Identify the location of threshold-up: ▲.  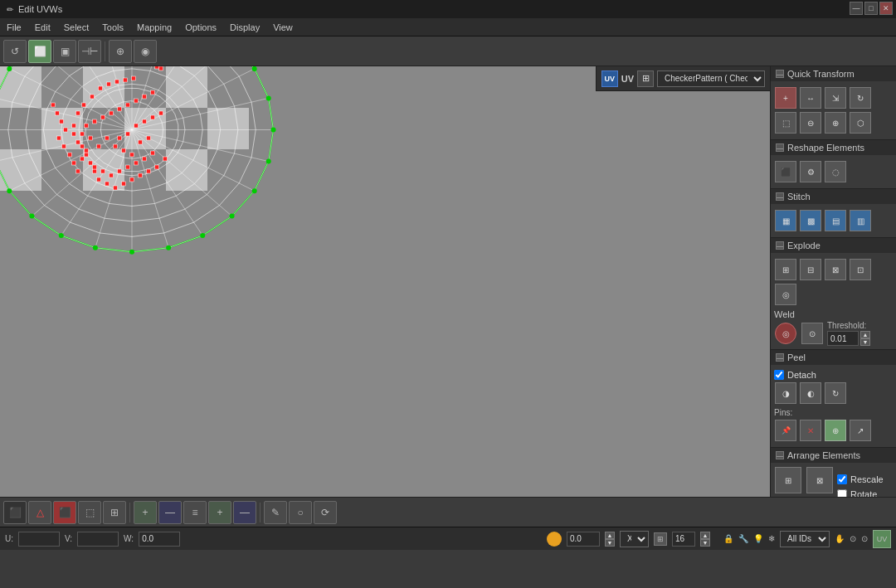
(865, 335).